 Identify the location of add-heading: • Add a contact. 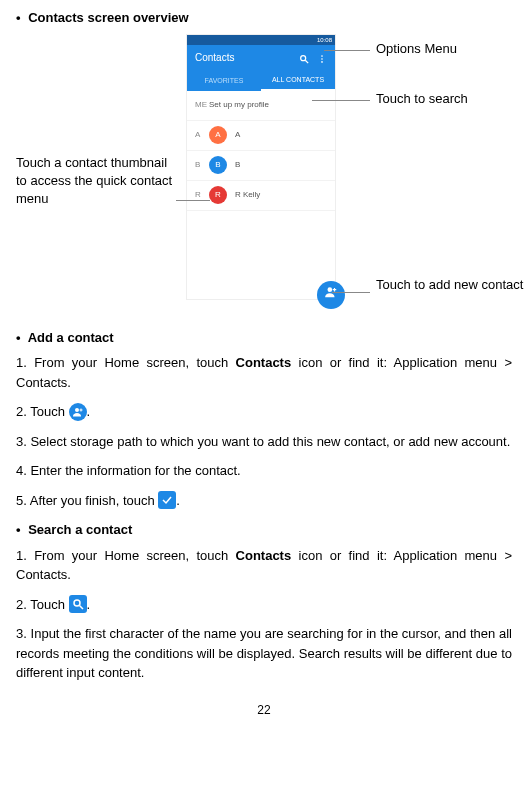
(264, 338).